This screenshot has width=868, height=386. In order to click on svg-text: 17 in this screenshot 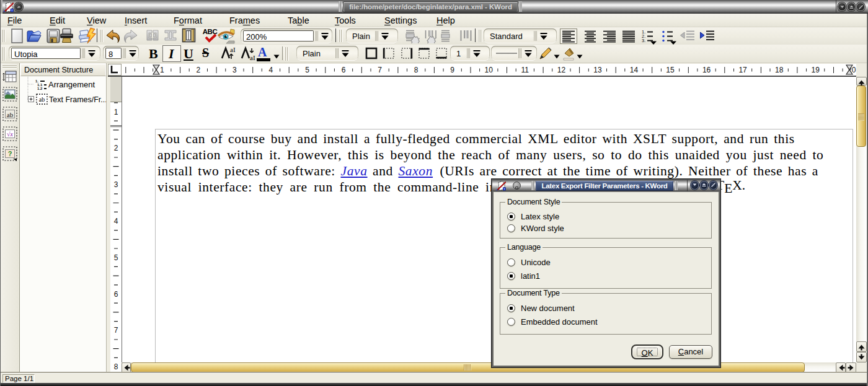, I will do `click(743, 70)`.